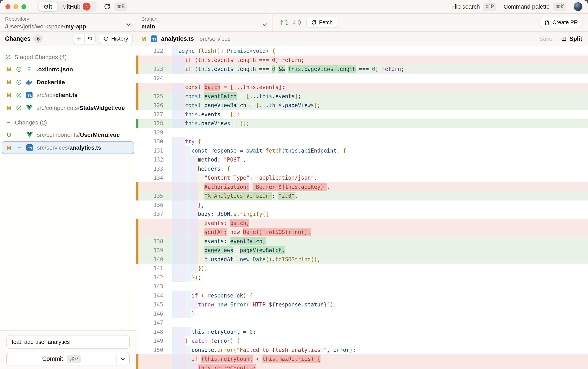 The height and width of the screenshot is (369, 588). I want to click on unstaged-changes-header: − Changes (2), so click(68, 123).